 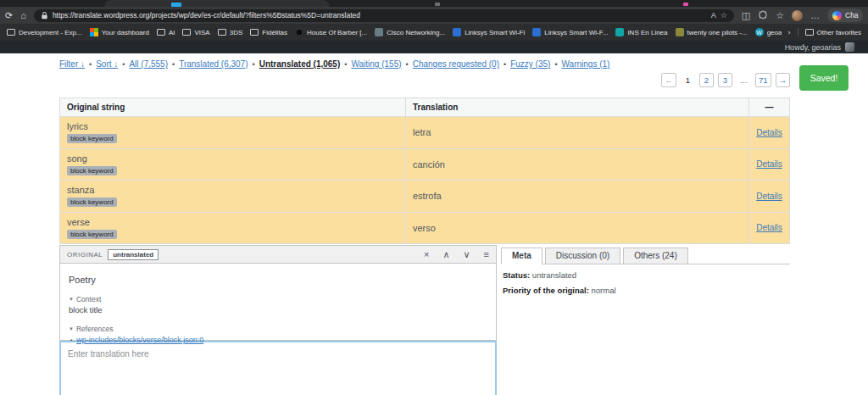 I want to click on bookmark-ins-en-linea: INS En Linea, so click(x=641, y=32).